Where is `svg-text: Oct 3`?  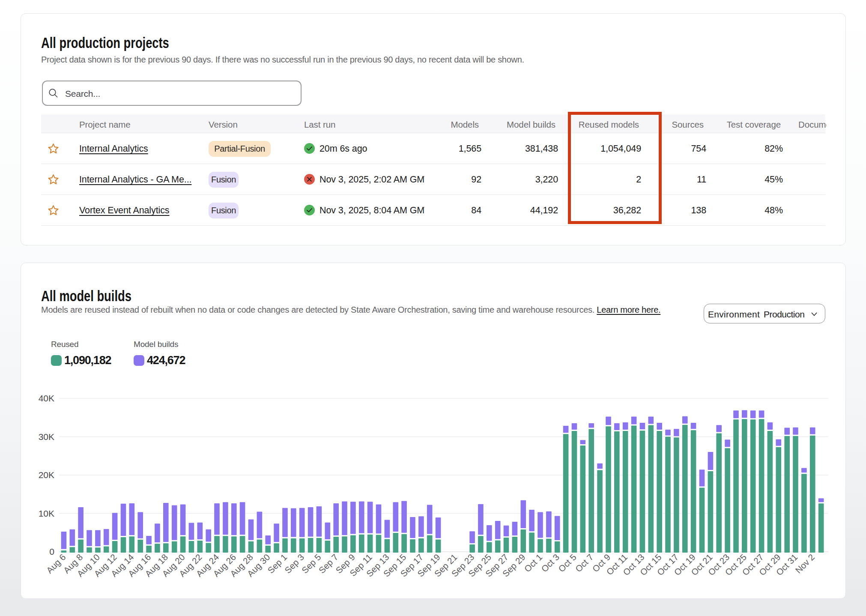
svg-text: Oct 3 is located at coordinates (550, 563).